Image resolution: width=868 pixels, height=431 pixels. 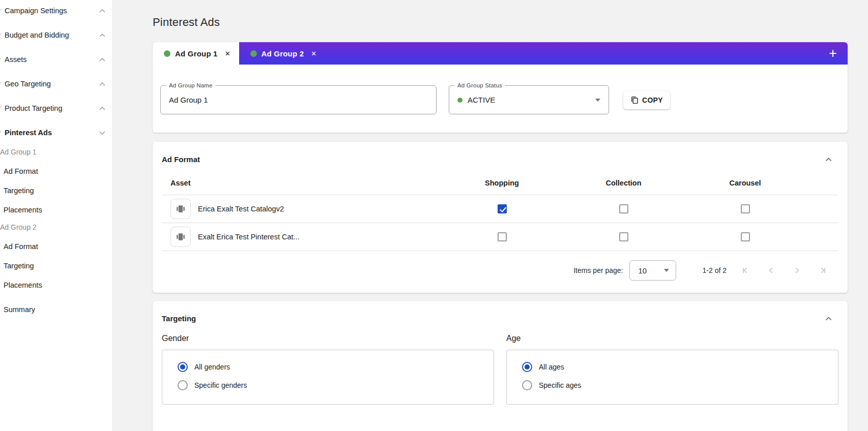 I want to click on asset-cell: Erica Exalt Test Catalogv2, so click(x=306, y=209).